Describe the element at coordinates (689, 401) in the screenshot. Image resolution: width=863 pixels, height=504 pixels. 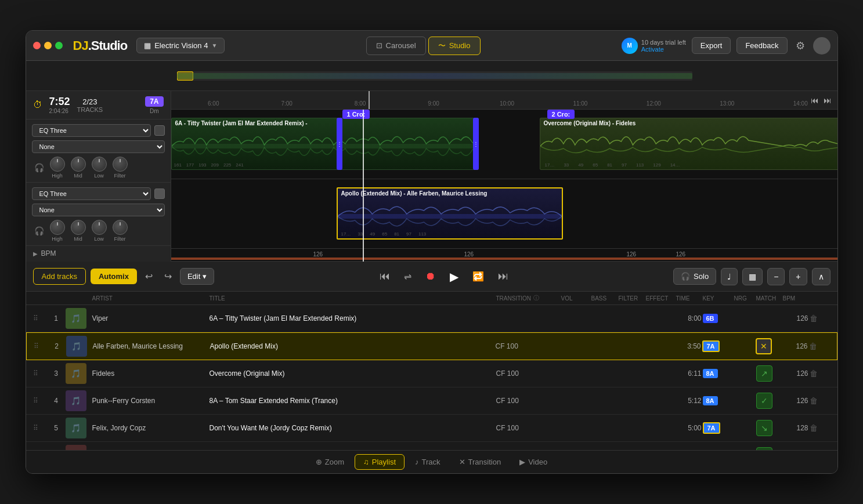
I see `time-4: 5:12` at that location.